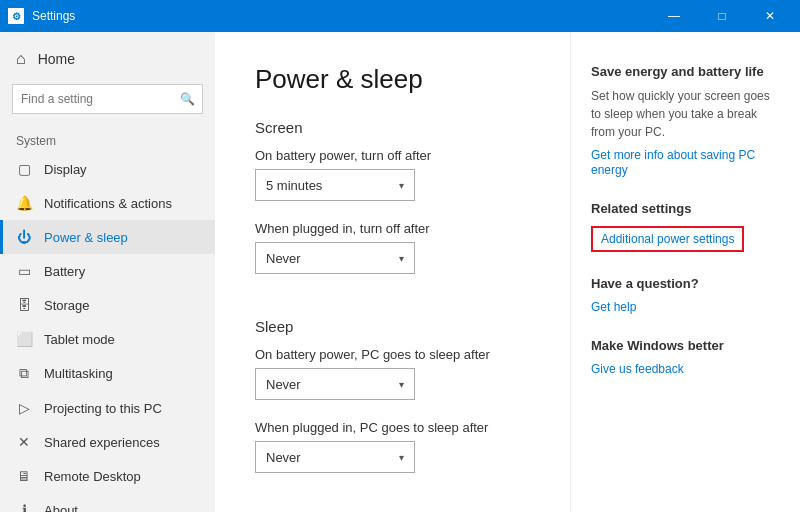  Describe the element at coordinates (402, 186) in the screenshot. I see `battery-off-arrow: ▾` at that location.